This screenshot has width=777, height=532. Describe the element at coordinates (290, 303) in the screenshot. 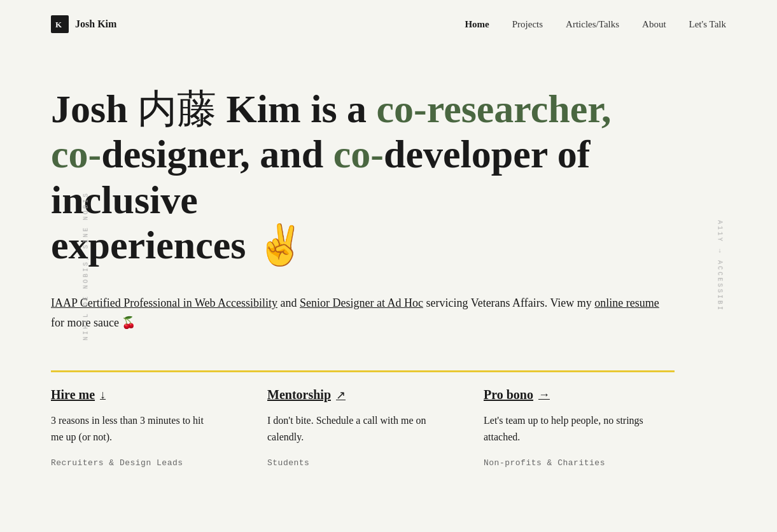

I see `subtext-and: and` at that location.